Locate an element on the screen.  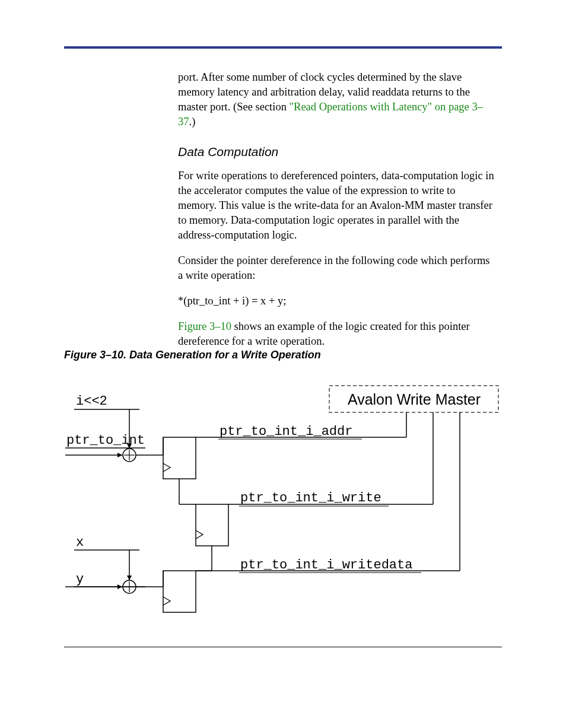
arrow-down-icon is located at coordinates (129, 578).